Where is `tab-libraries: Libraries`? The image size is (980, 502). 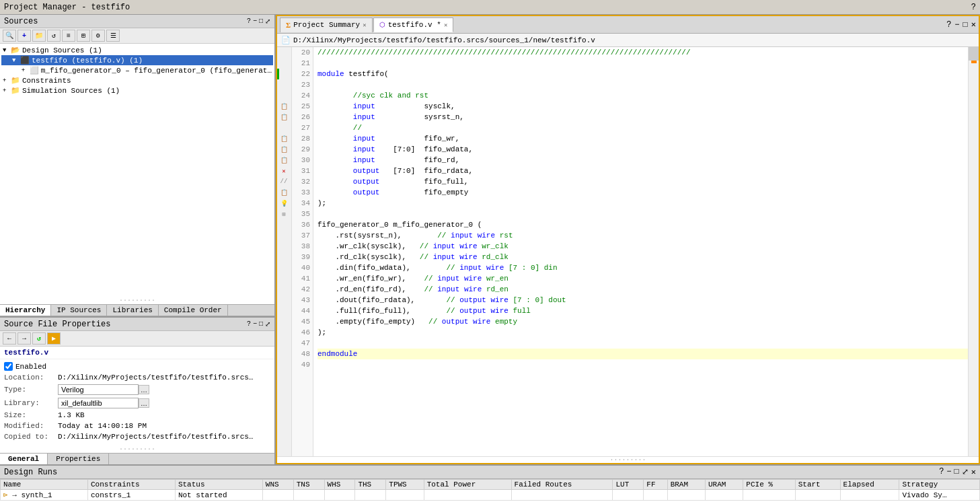 tab-libraries: Libraries is located at coordinates (133, 310).